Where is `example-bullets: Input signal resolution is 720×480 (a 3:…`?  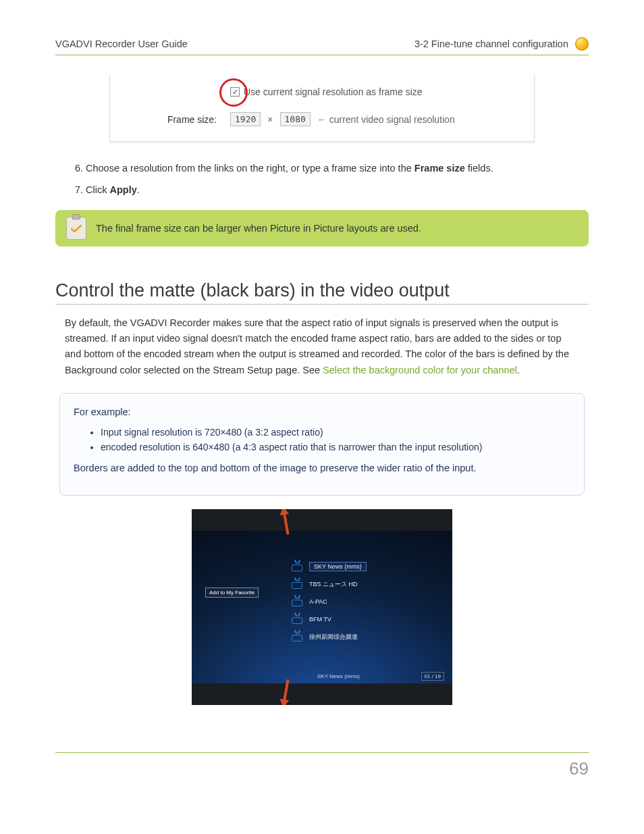 example-bullets: Input signal resolution is 720×480 (a 3:… is located at coordinates (322, 440).